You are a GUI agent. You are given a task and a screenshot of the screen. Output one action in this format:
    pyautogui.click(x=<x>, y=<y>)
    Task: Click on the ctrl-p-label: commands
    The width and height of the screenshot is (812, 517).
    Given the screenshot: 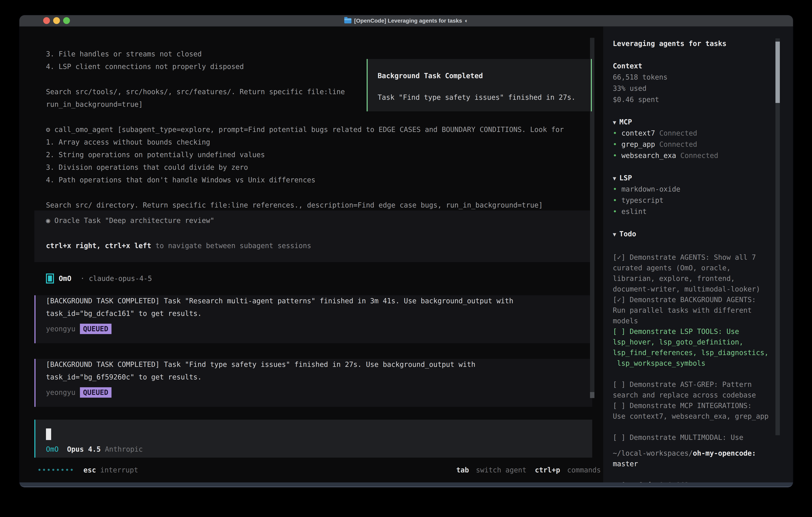 What is the action you would take?
    pyautogui.click(x=582, y=470)
    